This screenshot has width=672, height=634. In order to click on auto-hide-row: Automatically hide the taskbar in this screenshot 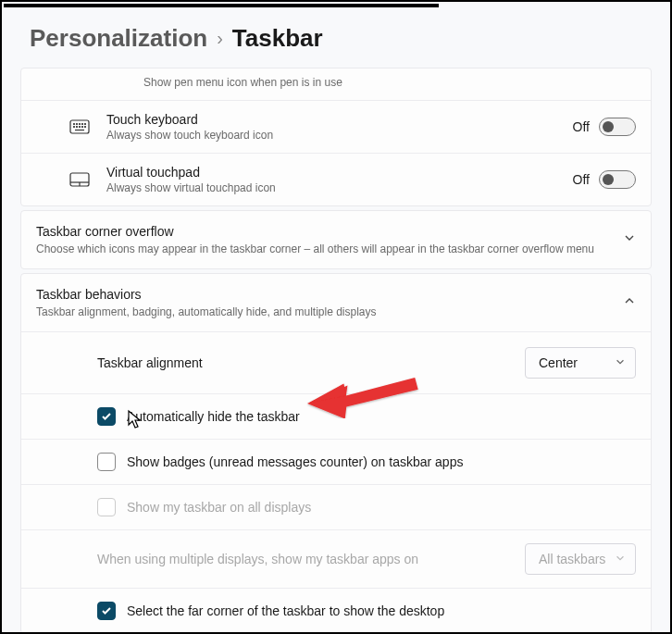, I will do `click(336, 416)`.